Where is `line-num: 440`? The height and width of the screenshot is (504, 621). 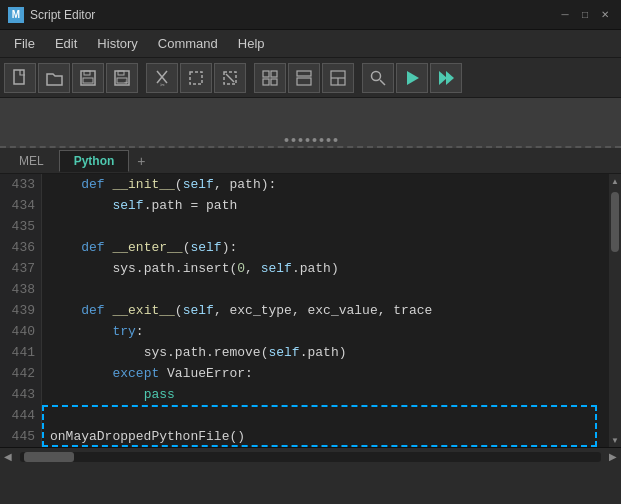
line-num: 440 is located at coordinates (20, 332).